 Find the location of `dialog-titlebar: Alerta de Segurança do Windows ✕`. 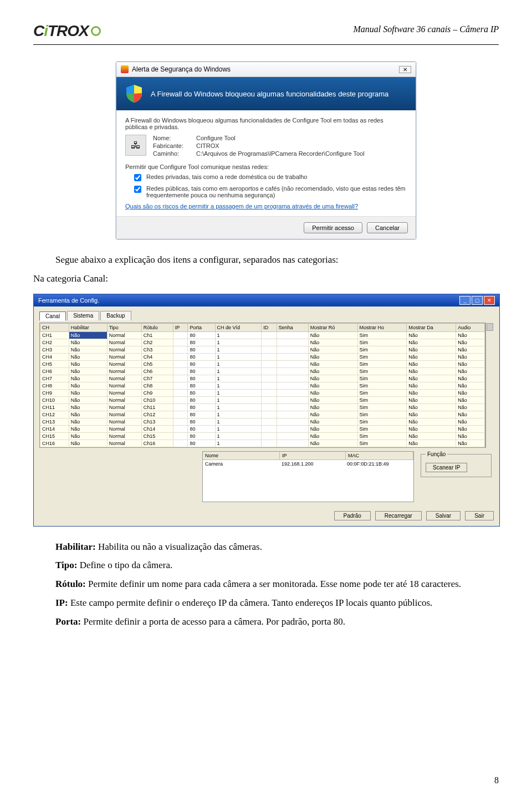

dialog-titlebar: Alerta de Segurança do Windows ✕ is located at coordinates (266, 70).